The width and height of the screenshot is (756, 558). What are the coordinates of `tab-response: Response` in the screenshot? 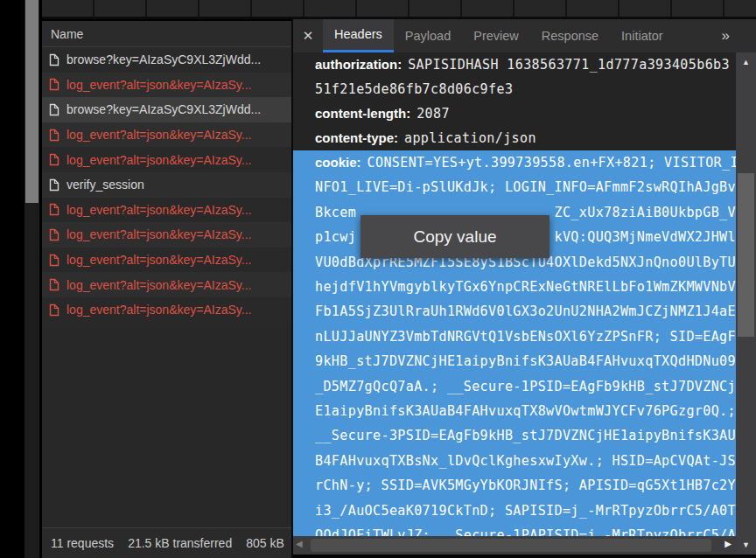 It's located at (570, 36).